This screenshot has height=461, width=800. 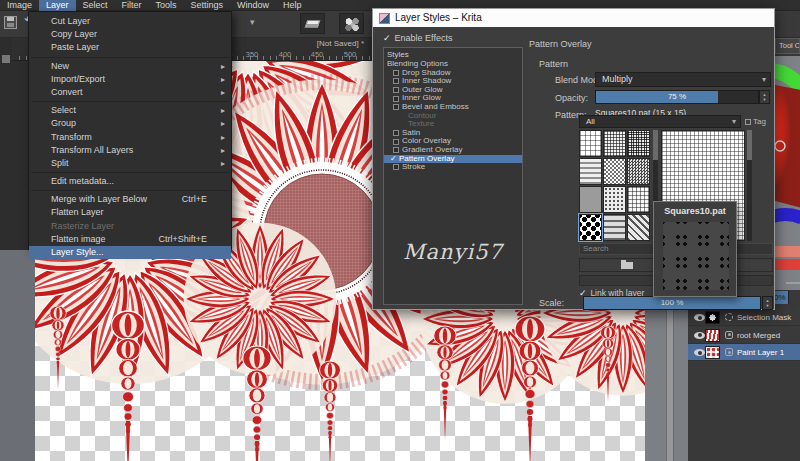 What do you see at coordinates (453, 176) in the screenshot?
I see `styles-listbox: Styles Blending OptionsDrop ShadowInner …` at bounding box center [453, 176].